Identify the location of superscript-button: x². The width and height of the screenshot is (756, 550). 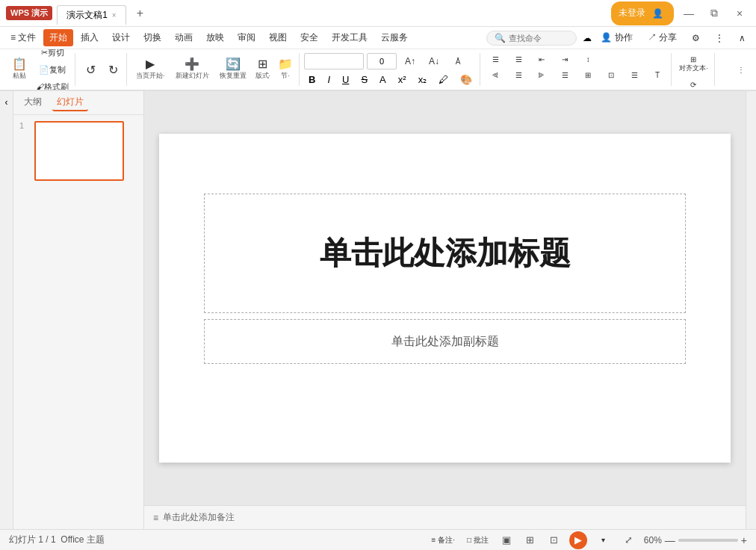
(402, 79).